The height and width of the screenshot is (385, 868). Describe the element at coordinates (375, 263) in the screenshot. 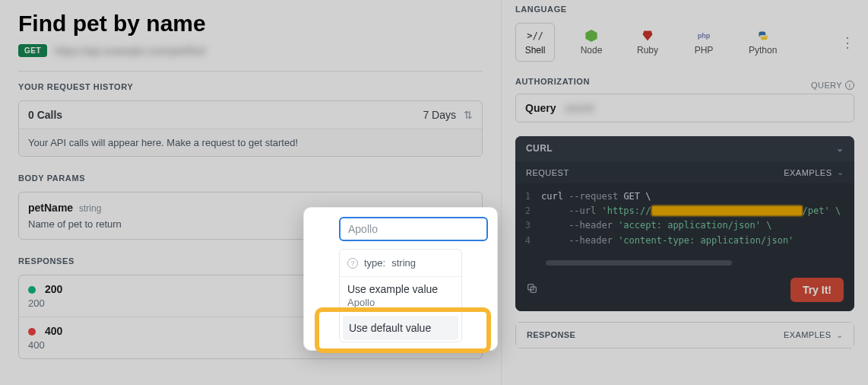

I see `type-key: type:` at that location.